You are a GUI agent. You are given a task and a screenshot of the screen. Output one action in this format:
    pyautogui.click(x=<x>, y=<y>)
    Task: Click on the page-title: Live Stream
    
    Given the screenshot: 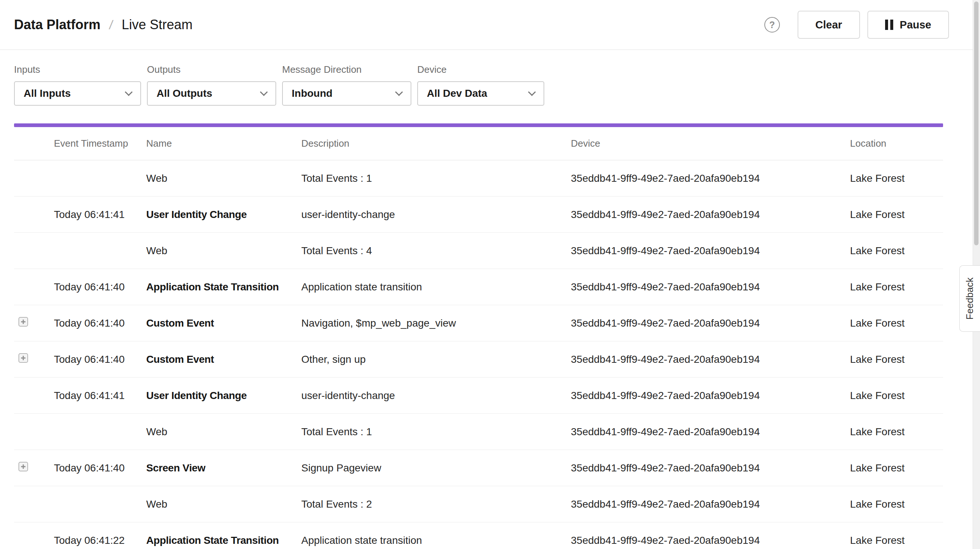 What is the action you would take?
    pyautogui.click(x=158, y=25)
    